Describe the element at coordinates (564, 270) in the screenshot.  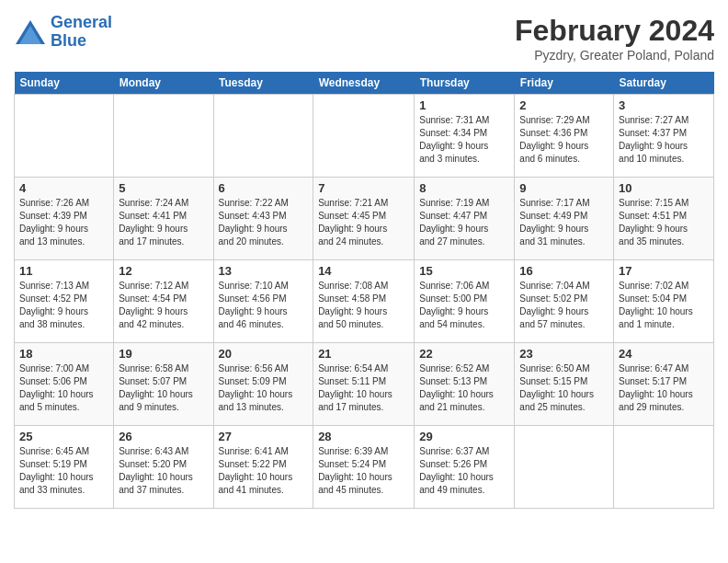
I see `day-number: 16` at that location.